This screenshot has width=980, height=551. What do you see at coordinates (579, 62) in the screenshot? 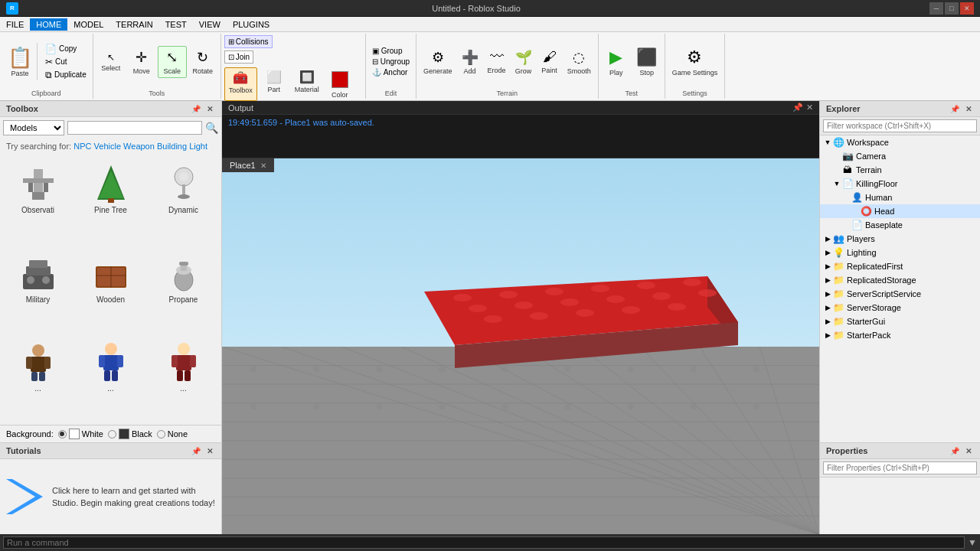
I see `smooth-button: ◌ Smooth` at bounding box center [579, 62].